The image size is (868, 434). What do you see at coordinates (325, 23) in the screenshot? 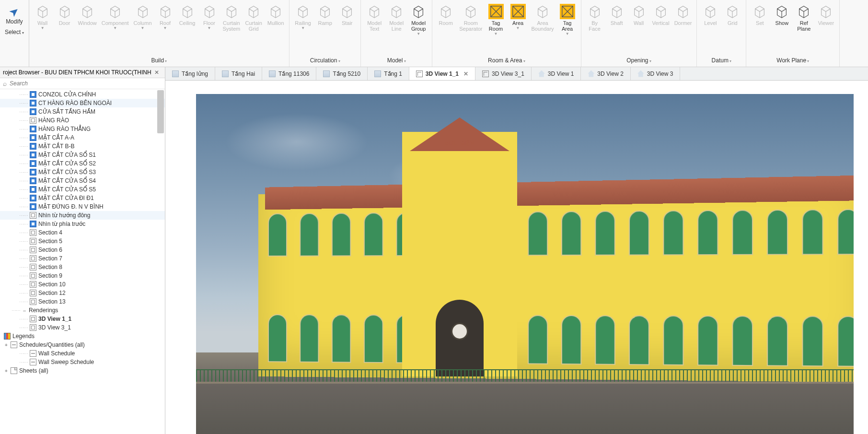
I see `ramp-label: Ramp` at bounding box center [325, 23].